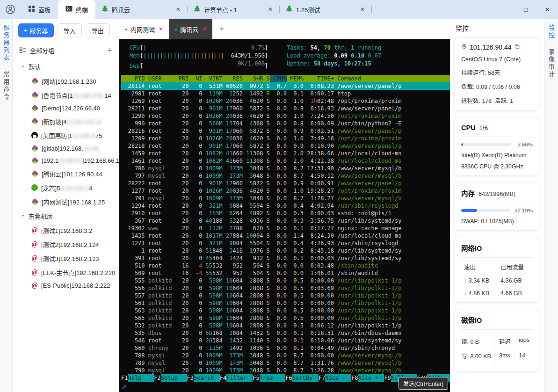 The height and width of the screenshot is (392, 558). What do you see at coordinates (285, 370) in the screenshot?
I see `process-row: 790mysql2001009M173M3048S0.08.71:26.28/w…` at bounding box center [285, 370].